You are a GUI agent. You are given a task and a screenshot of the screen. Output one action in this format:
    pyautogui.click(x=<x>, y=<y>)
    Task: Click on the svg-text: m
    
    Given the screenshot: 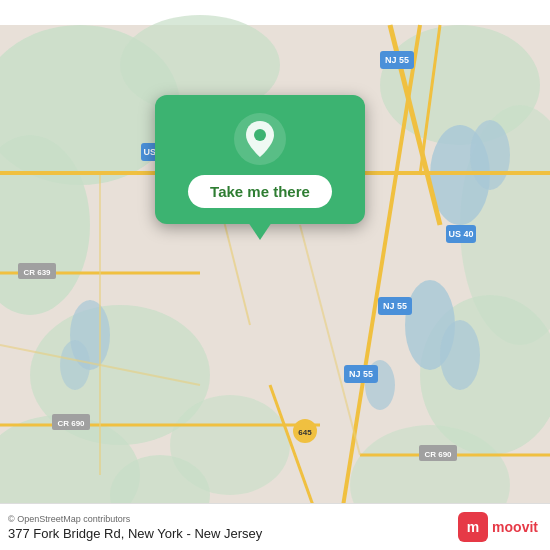 What is the action you would take?
    pyautogui.click(x=473, y=527)
    